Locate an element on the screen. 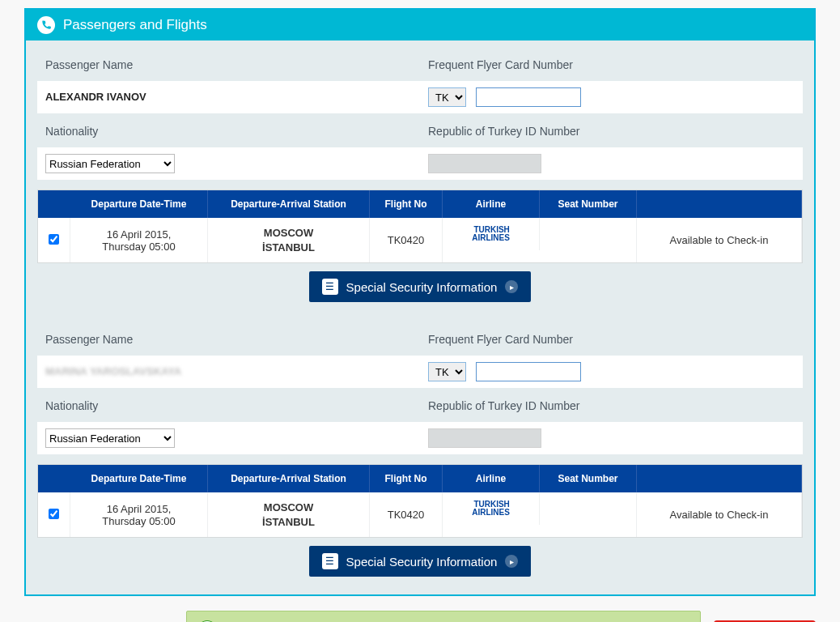  panel-header: Passengers and Flights is located at coordinates (420, 25).